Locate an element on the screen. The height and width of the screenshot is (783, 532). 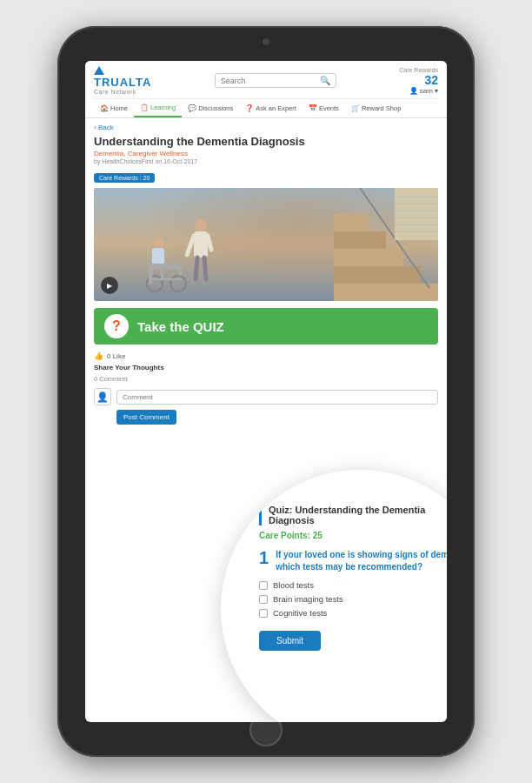
quiz-overlay: Quiz: Understanding the Dementia Diagnos… is located at coordinates (334, 596).